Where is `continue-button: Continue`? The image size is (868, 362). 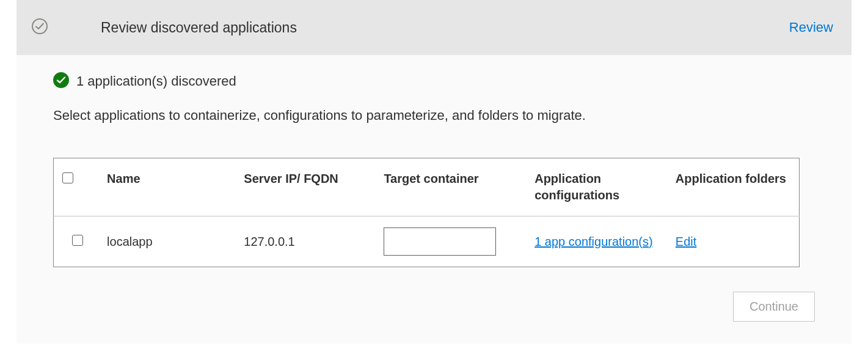 continue-button: Continue is located at coordinates (774, 307).